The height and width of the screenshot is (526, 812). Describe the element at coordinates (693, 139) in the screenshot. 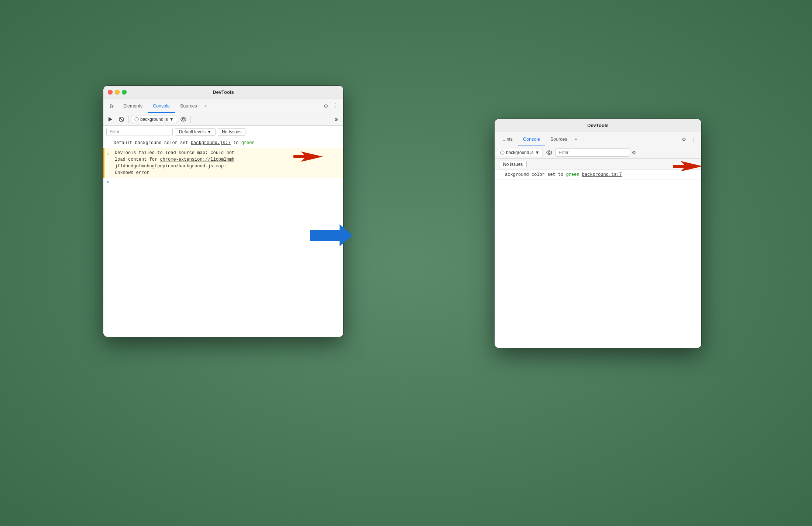

I see `right-dots-icon: ⋮` at that location.